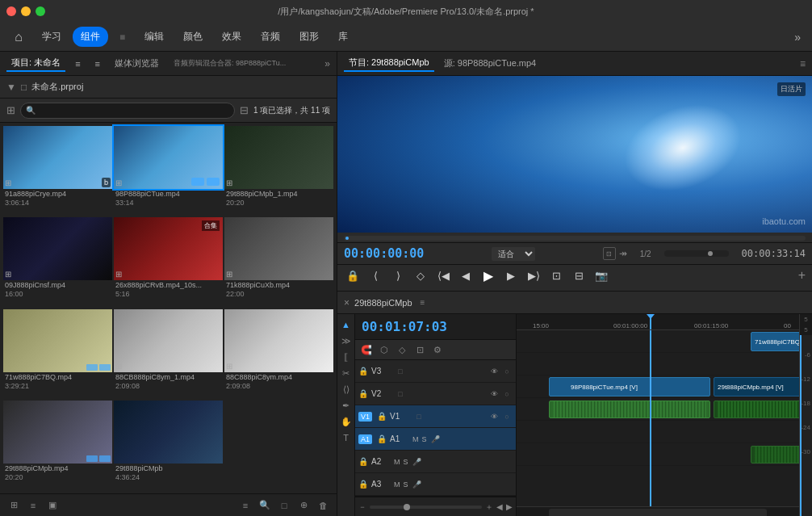  Describe the element at coordinates (513, 254) in the screenshot. I see `fit-dropdown: 适合 25% 50% 100%` at that location.